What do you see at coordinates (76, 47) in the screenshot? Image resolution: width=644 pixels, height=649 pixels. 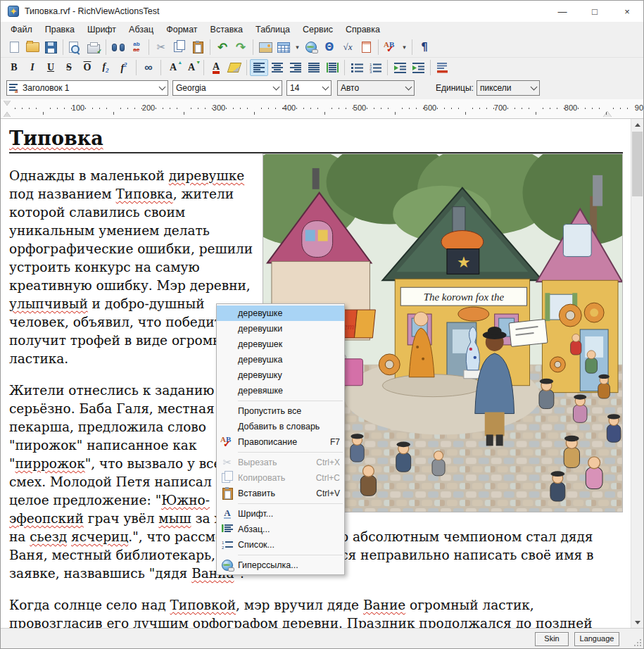 I see `print-preview-icon` at bounding box center [76, 47].